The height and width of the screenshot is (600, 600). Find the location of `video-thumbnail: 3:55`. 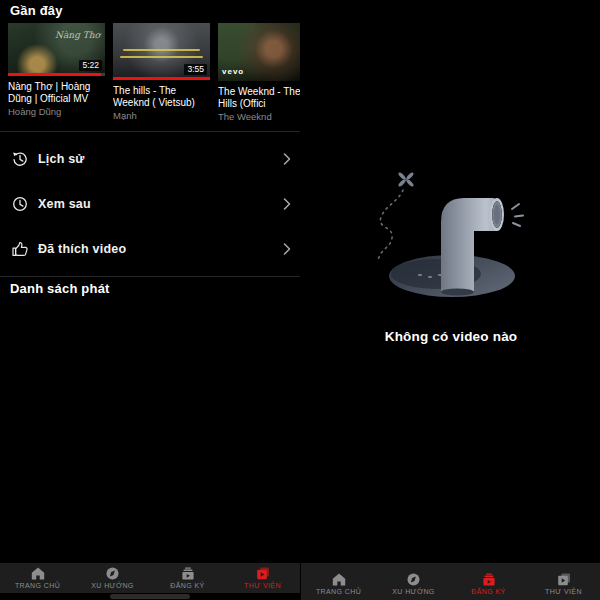

video-thumbnail: 3:55 is located at coordinates (162, 52).